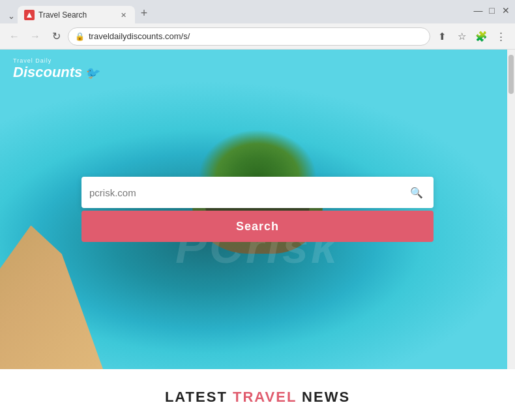 The image size is (515, 420). Describe the element at coordinates (123, 15) in the screenshot. I see `tab-close-button: ✕` at that location.